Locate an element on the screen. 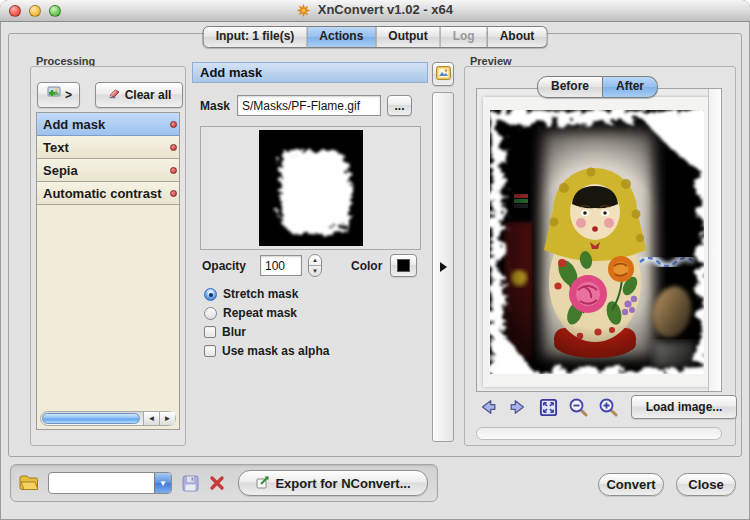 This screenshot has width=750, height=520. load-image-button: Load image... is located at coordinates (684, 407).